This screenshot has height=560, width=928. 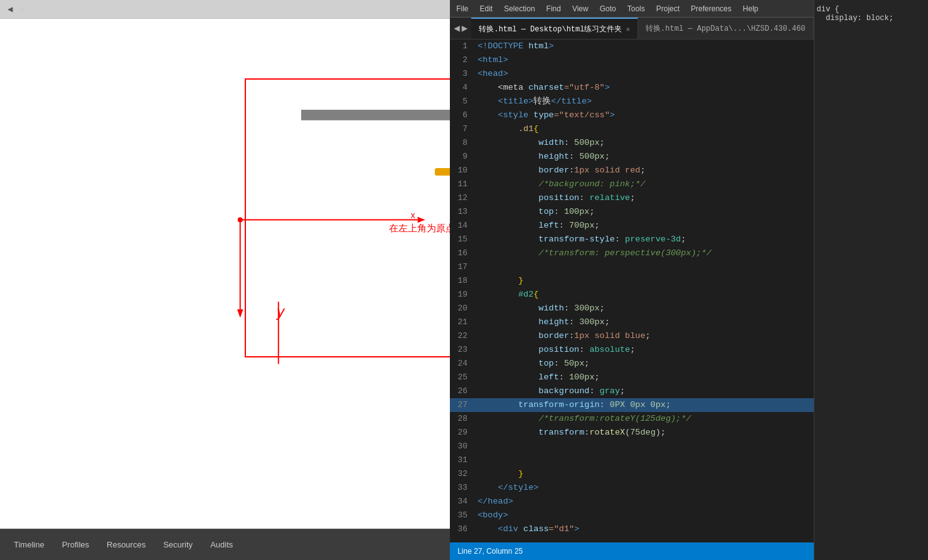 What do you see at coordinates (631, 129) in the screenshot?
I see `code-line-7: 7 .d1{` at bounding box center [631, 129].